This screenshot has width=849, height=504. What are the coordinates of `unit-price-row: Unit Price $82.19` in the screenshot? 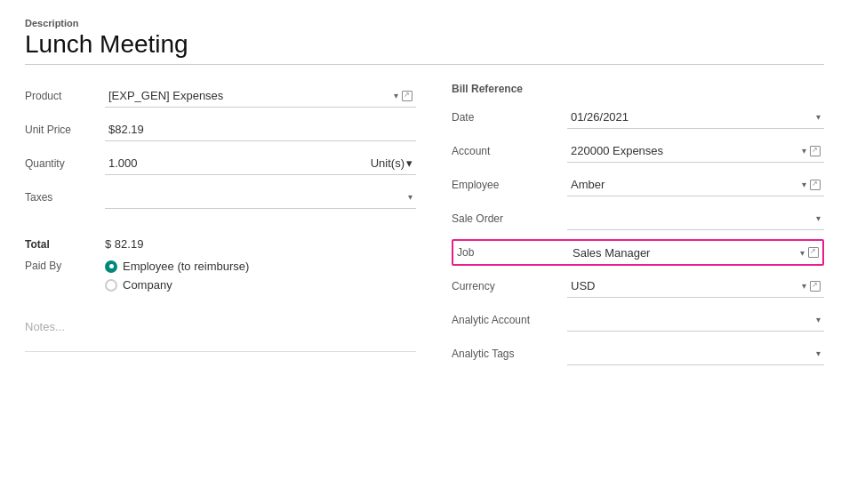 It's located at (220, 130).